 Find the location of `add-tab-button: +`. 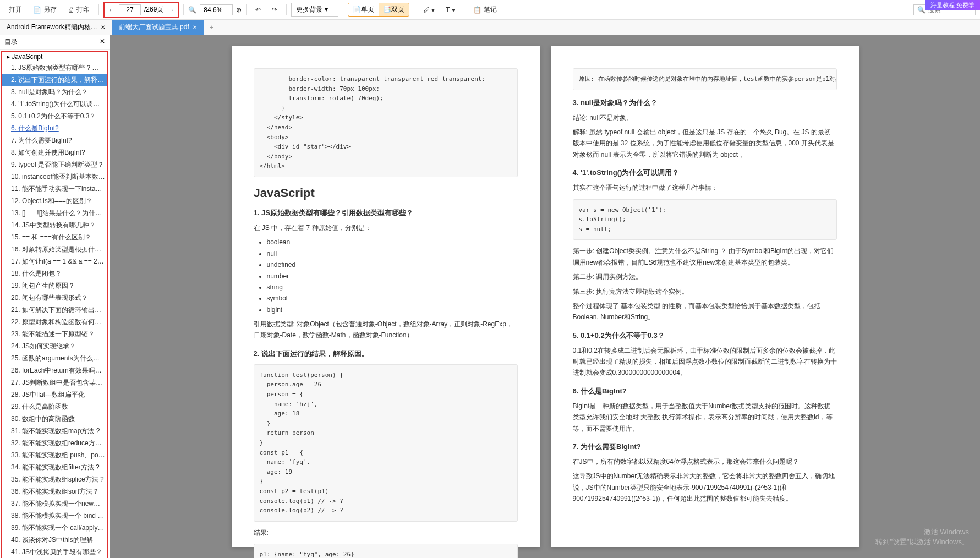

add-tab-button: + is located at coordinates (211, 28).